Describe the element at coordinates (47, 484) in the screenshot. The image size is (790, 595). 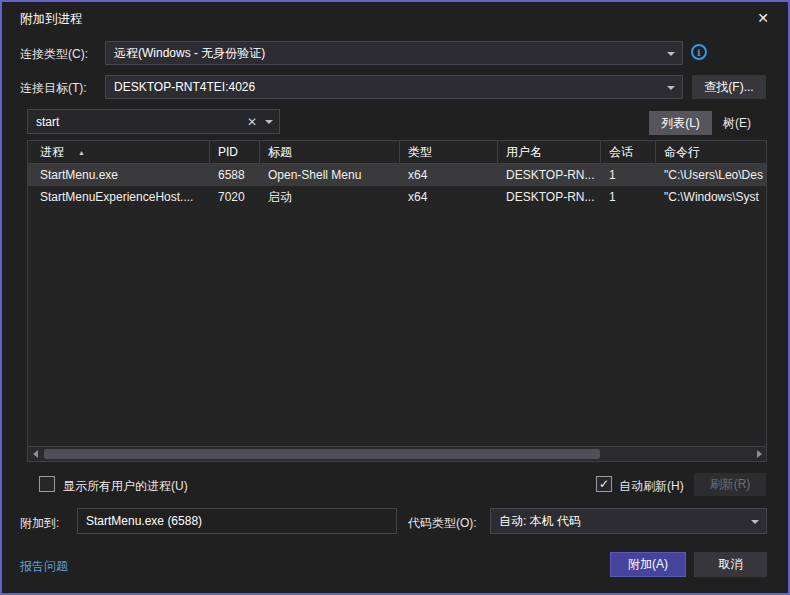
I see `show-all-users-checkbox` at that location.